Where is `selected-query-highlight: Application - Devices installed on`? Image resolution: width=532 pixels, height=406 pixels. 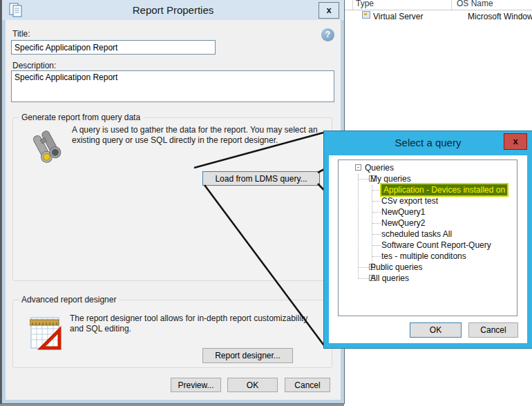
selected-query-highlight: Application - Devices installed on is located at coordinates (444, 190).